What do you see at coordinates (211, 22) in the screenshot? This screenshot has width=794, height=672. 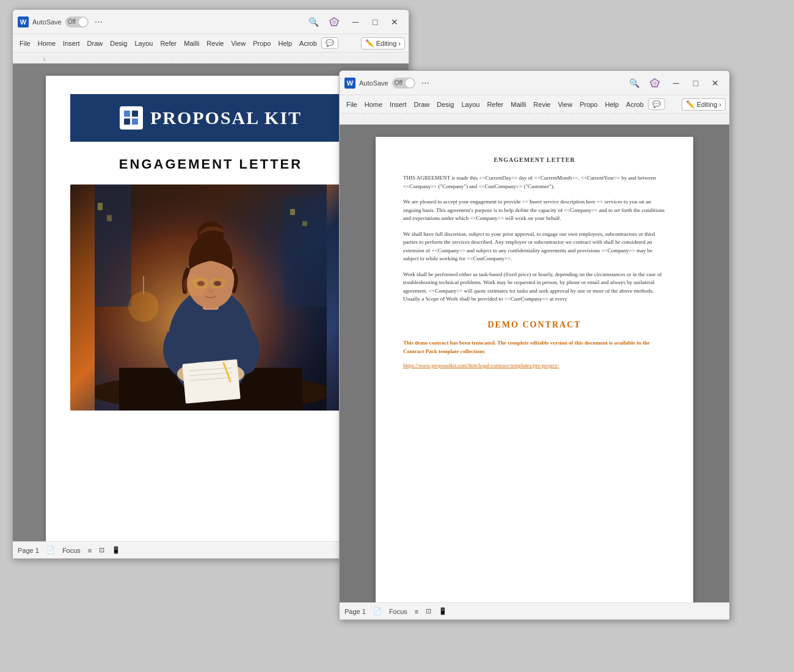 I see `title-bar-1: W AutoSave Off ··· 🔍 ─ □ ✕` at bounding box center [211, 22].